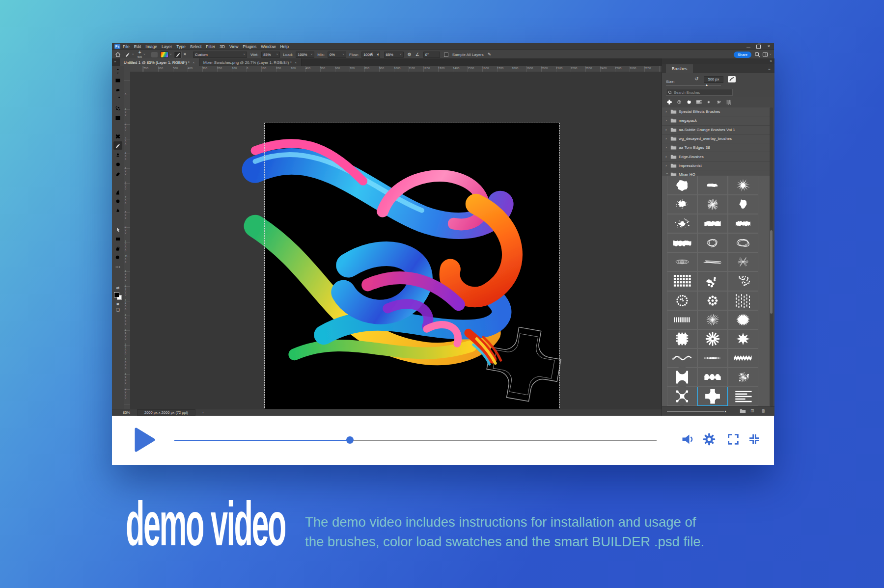  I want to click on brush-thumbnail-fan-rays, so click(713, 204).